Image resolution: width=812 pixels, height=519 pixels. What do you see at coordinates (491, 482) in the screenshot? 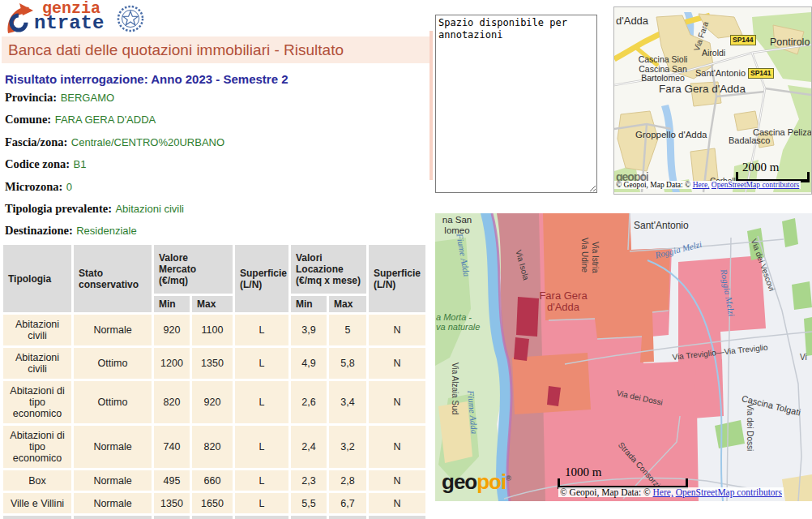
I see `geopoi-poi: poi` at bounding box center [491, 482].